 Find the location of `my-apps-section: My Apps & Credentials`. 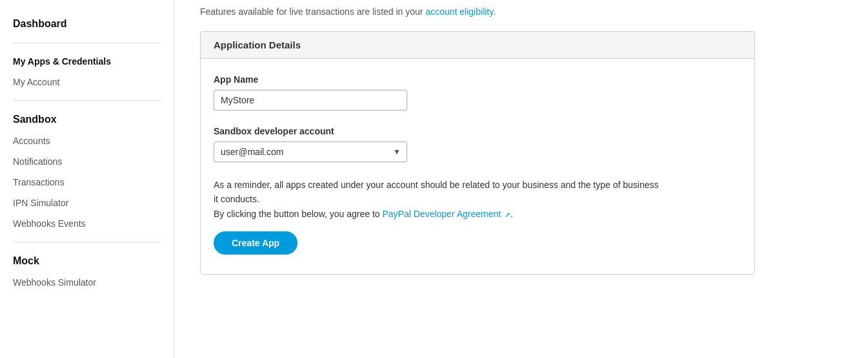

my-apps-section: My Apps & Credentials is located at coordinates (86, 61).